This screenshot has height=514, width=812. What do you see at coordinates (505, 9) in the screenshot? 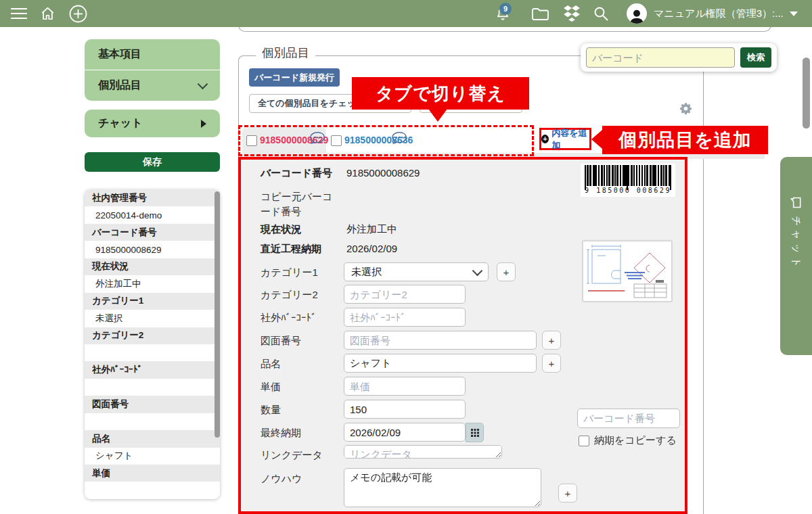
I see `notification-badge: 9` at bounding box center [505, 9].